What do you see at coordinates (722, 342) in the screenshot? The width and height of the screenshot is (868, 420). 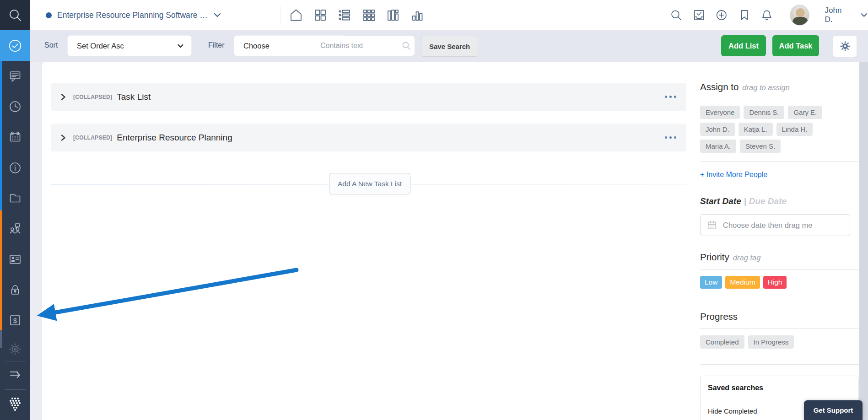 I see `progress-pill-completed: Completed` at bounding box center [722, 342].